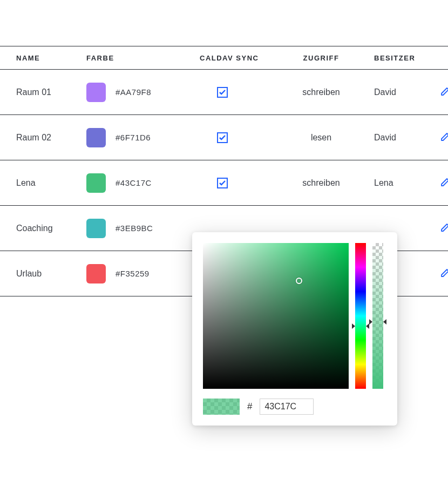 This screenshot has height=486, width=448. I want to click on table-row: Lena #43C17C schreiben Lena, so click(224, 183).